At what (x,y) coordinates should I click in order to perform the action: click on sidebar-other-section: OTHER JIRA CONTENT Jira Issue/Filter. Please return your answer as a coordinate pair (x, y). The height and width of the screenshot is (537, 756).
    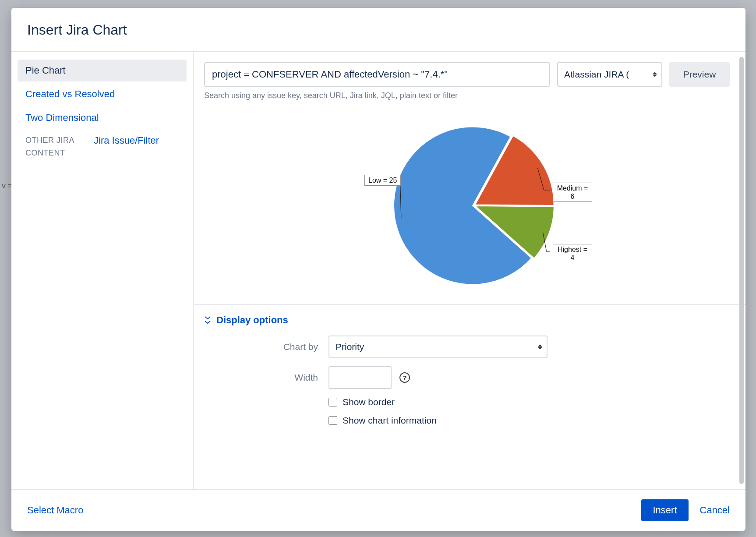
    Looking at the image, I should click on (102, 145).